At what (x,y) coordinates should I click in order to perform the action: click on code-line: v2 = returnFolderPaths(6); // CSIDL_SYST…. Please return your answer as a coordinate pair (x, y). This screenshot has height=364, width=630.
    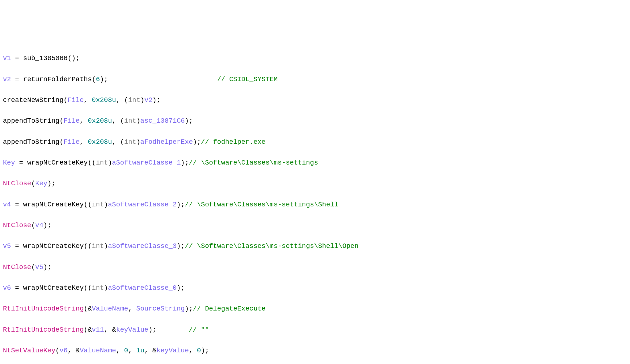
    Looking at the image, I should click on (315, 80).